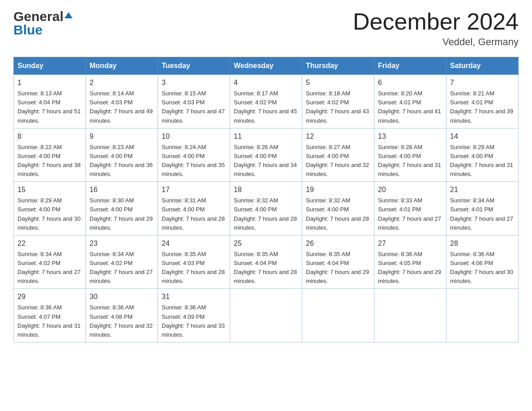 This screenshot has width=532, height=411. What do you see at coordinates (266, 155) in the screenshot?
I see `calendar-week-row: 8Sunrise: 8:22 AMSunset: 4:00 PMDaylight…` at bounding box center [266, 155].